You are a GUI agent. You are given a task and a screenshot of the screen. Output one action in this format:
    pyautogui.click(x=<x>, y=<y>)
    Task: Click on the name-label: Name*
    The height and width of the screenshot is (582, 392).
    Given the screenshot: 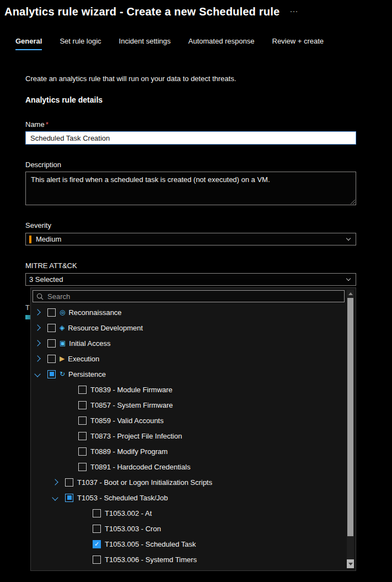 What is the action you would take?
    pyautogui.click(x=191, y=125)
    